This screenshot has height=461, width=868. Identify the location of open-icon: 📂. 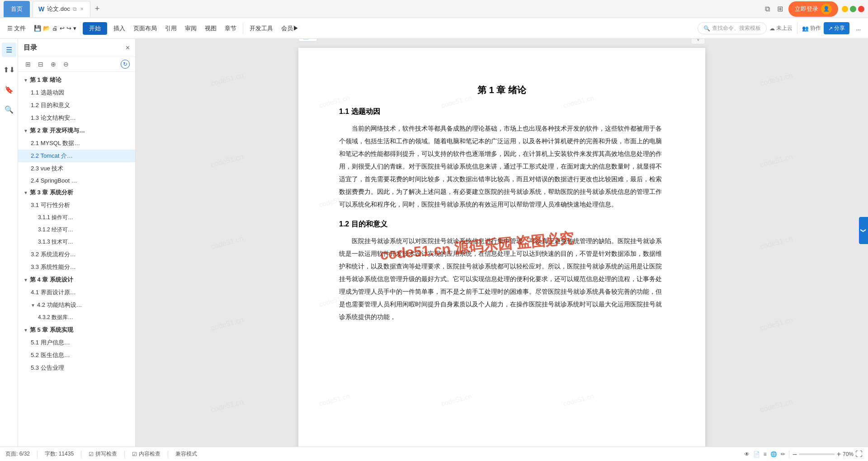
(47, 28).